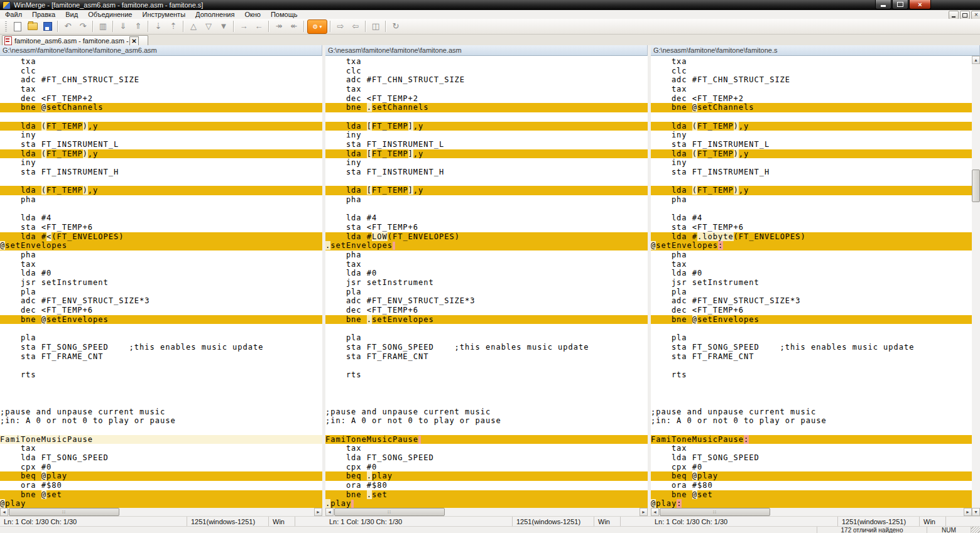 The height and width of the screenshot is (533, 980). What do you see at coordinates (317, 26) in the screenshot?
I see `options-button: ⚙▾` at bounding box center [317, 26].